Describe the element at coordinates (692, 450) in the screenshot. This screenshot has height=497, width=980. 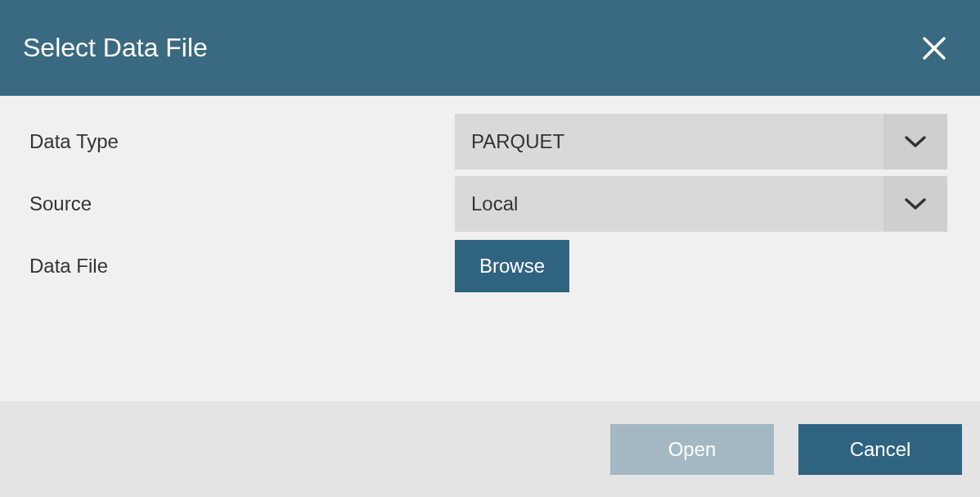
I see `open-button: Open` at that location.